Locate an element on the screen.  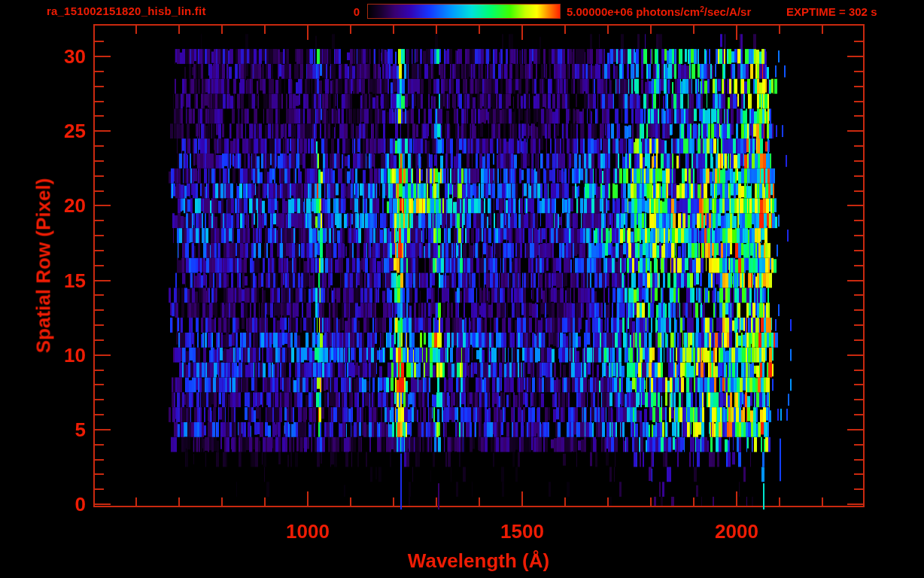
filename-title: ra_151002151820_hisb_lin.fit is located at coordinates (126, 11).